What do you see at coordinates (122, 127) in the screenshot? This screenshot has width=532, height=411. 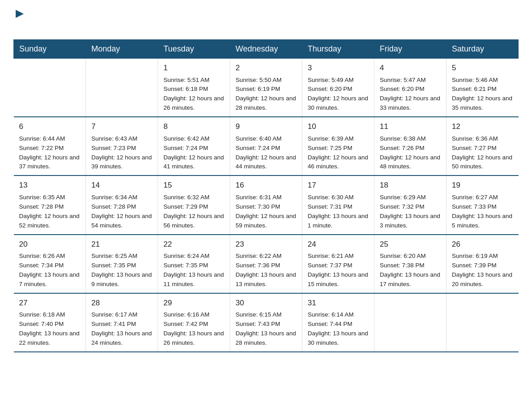 I see `day-number: 7` at bounding box center [122, 127].